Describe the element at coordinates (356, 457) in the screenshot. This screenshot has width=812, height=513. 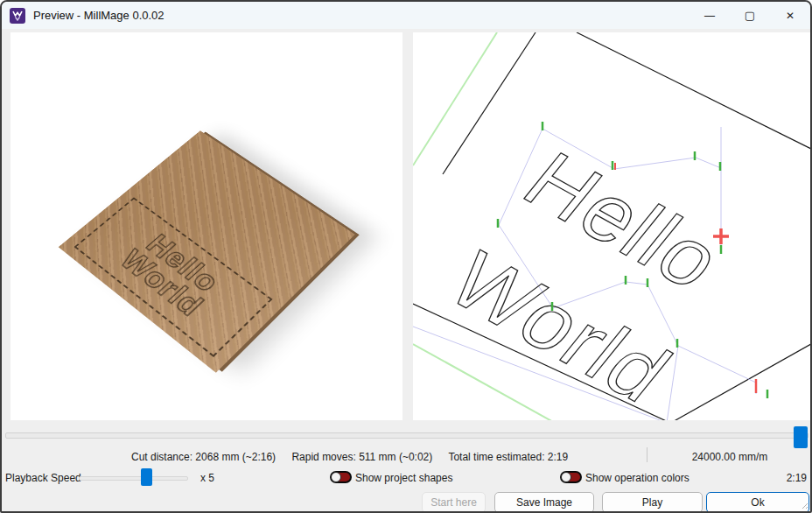
I see `status-line: Cut distance: 2068 mm (~2:16) Rapid move…` at that location.